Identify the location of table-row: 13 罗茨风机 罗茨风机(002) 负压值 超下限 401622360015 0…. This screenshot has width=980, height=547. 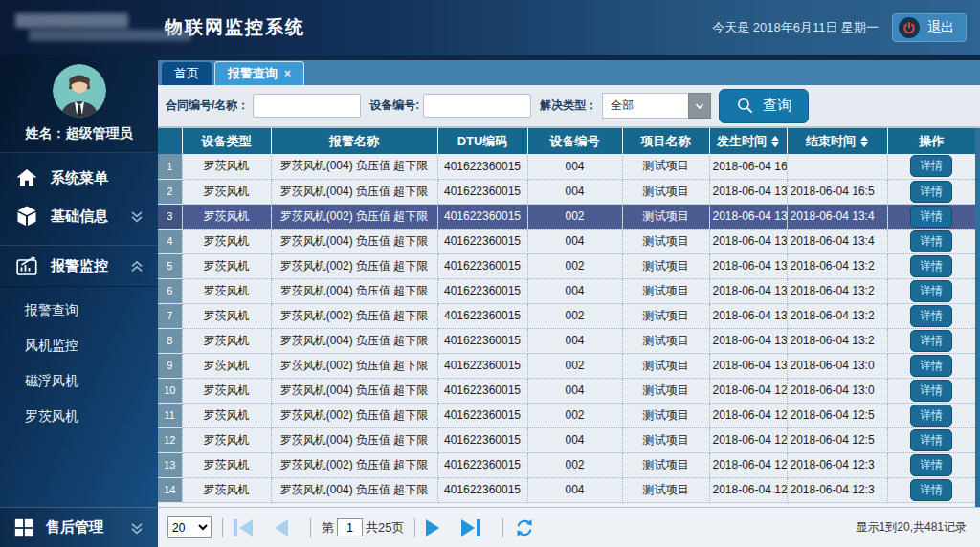
(567, 465).